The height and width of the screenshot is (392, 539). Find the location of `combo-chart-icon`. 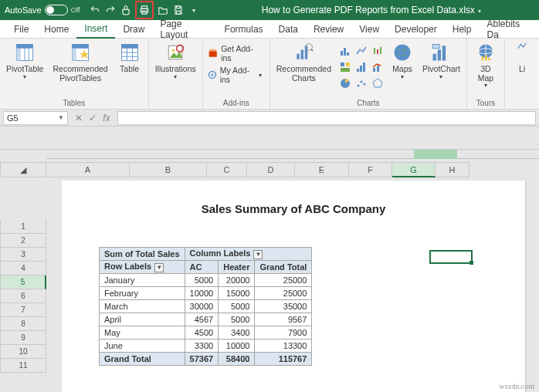

combo-chart-icon is located at coordinates (378, 67).